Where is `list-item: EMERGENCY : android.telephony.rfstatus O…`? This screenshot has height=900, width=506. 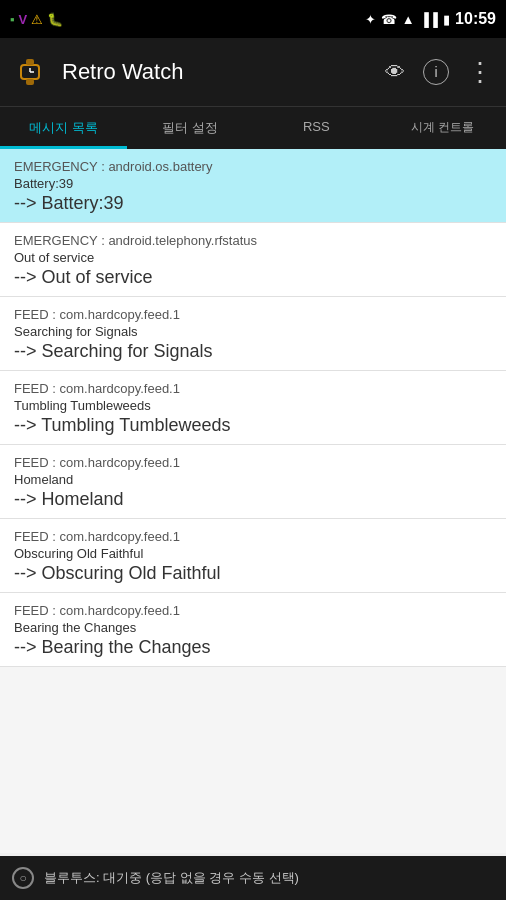 list-item: EMERGENCY : android.telephony.rfstatus O… is located at coordinates (253, 260).